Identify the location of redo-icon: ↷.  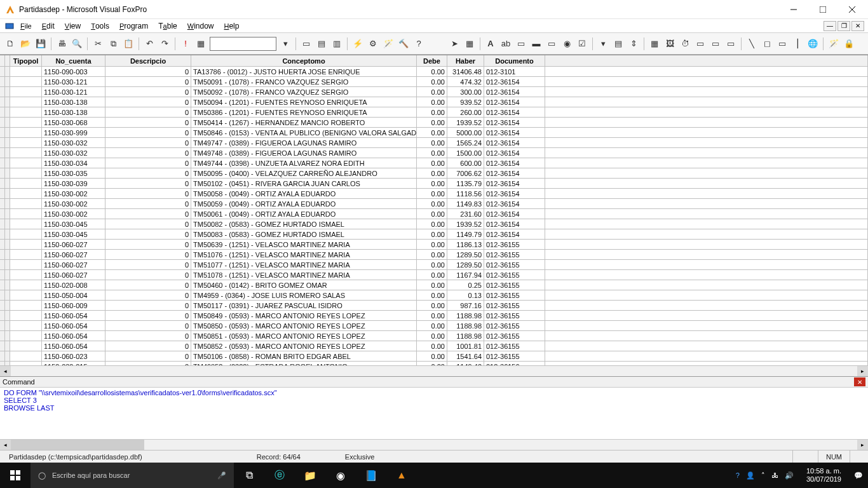
(165, 44).